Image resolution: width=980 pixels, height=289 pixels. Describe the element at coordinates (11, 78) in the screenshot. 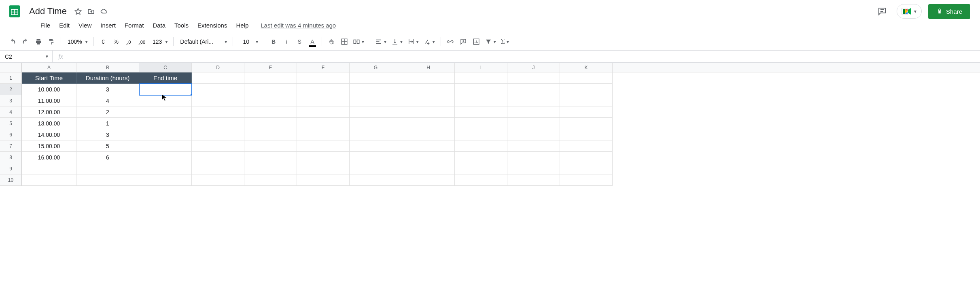

I see `row-header-1: 1` at that location.